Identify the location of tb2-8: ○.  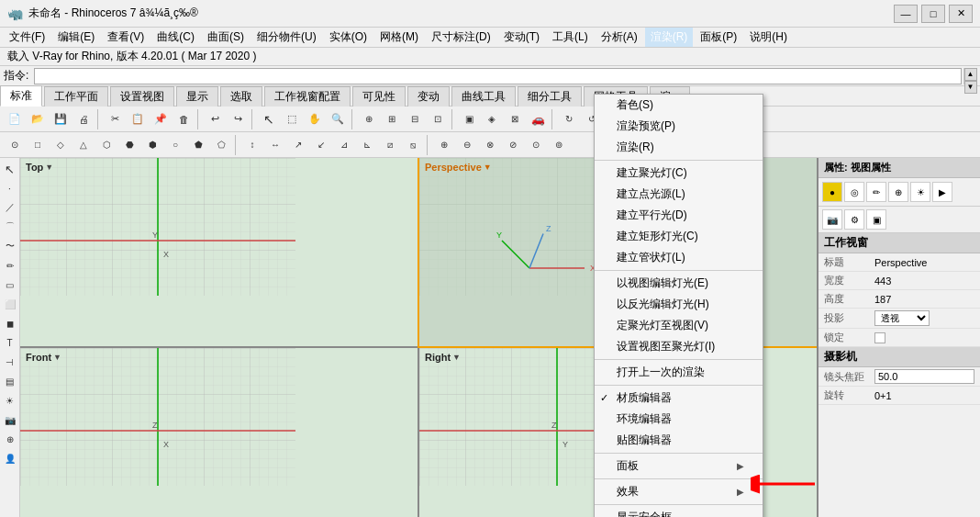
(175, 145).